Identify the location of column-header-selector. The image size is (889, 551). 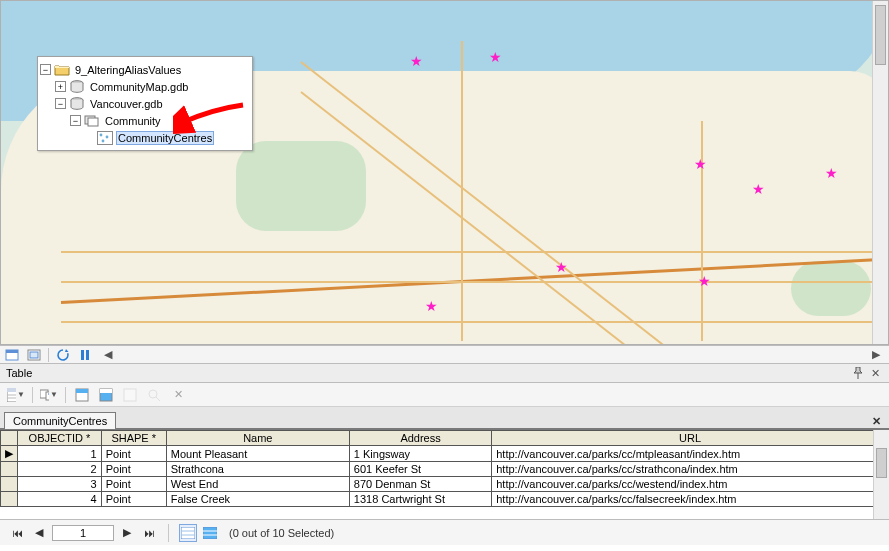
(10, 438).